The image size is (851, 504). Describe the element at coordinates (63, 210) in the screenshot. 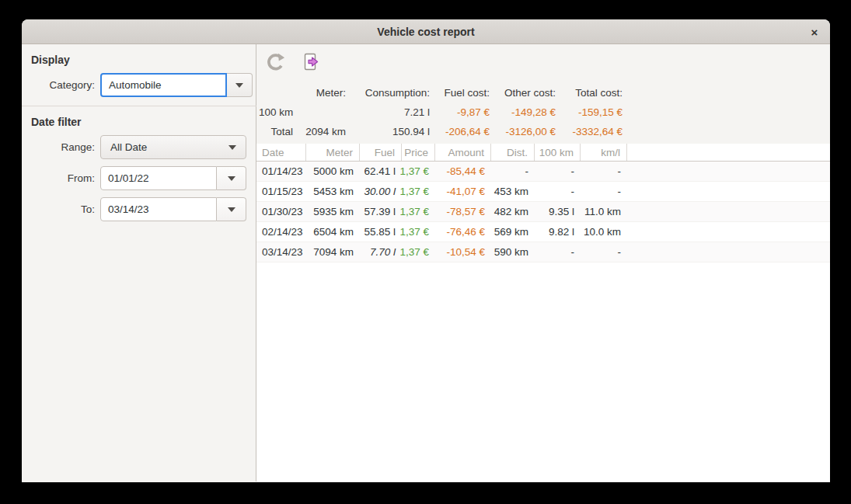

I see `to-label: To:` at that location.